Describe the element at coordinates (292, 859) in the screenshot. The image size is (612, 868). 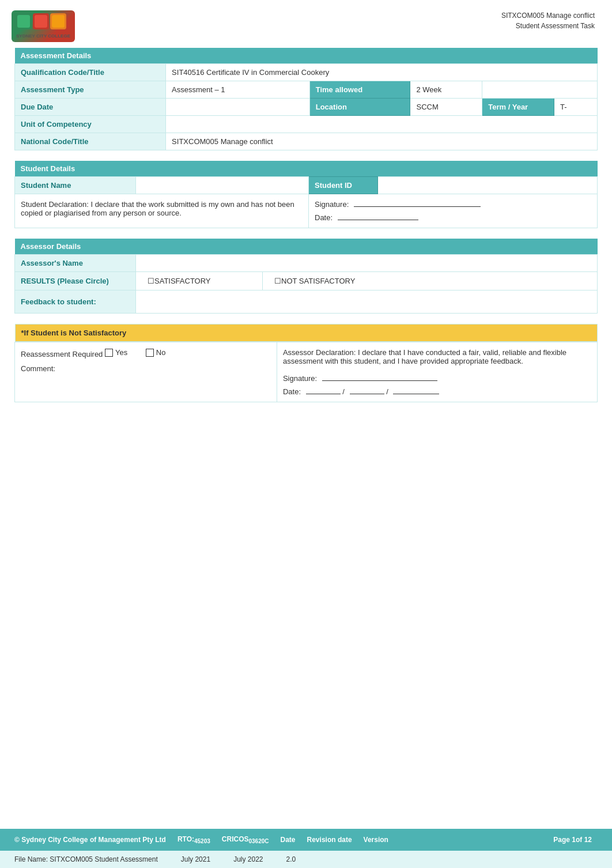
I see `version-value: 2.0` at that location.